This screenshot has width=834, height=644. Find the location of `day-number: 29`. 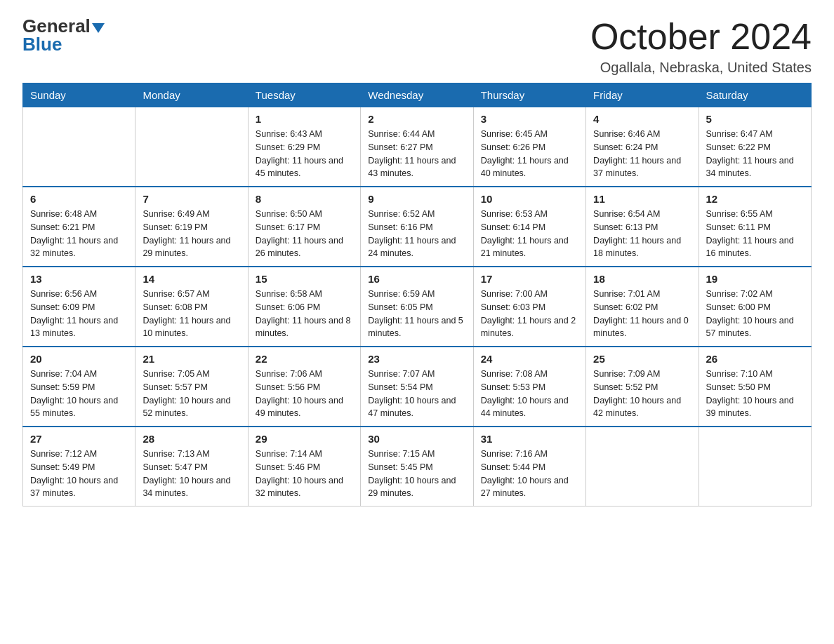

day-number: 29 is located at coordinates (305, 439).